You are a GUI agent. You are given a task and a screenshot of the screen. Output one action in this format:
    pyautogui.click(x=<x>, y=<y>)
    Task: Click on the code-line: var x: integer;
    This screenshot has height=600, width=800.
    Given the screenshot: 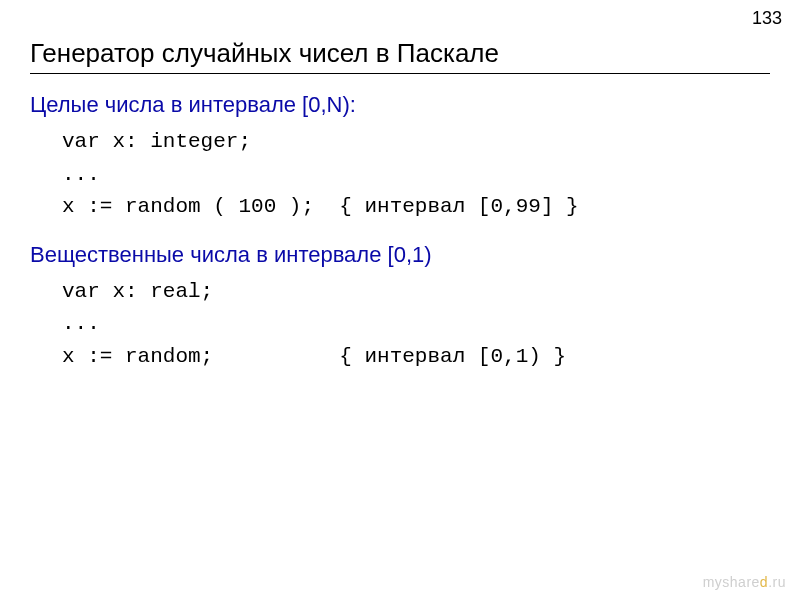 What is the action you would take?
    pyautogui.click(x=156, y=142)
    